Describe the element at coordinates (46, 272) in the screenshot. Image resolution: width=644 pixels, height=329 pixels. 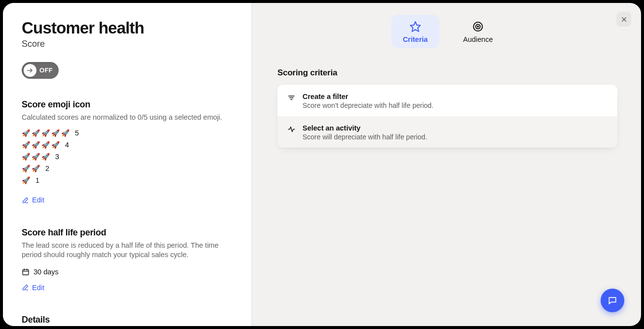
I see `halflife-value: 30 days` at that location.